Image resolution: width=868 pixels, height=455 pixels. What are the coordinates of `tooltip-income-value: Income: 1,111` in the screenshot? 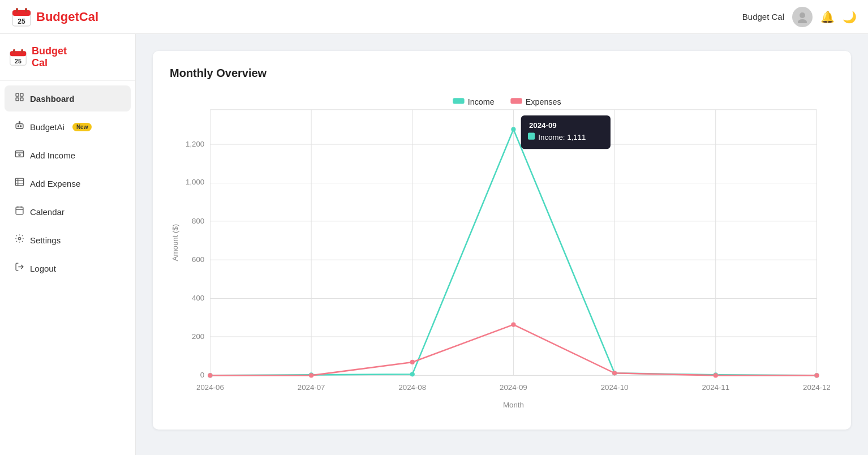 It's located at (562, 137).